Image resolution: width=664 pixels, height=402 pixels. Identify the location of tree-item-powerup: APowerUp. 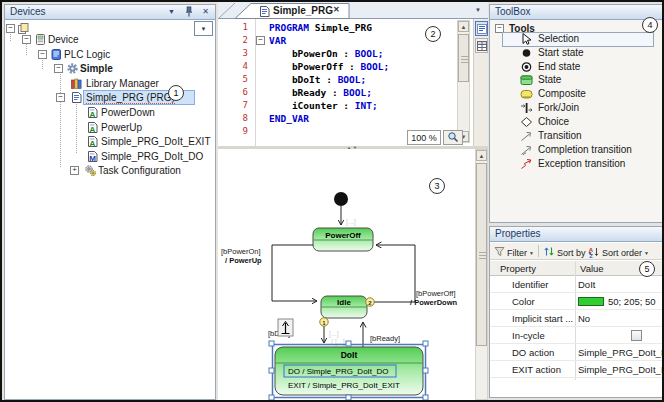
(110, 128).